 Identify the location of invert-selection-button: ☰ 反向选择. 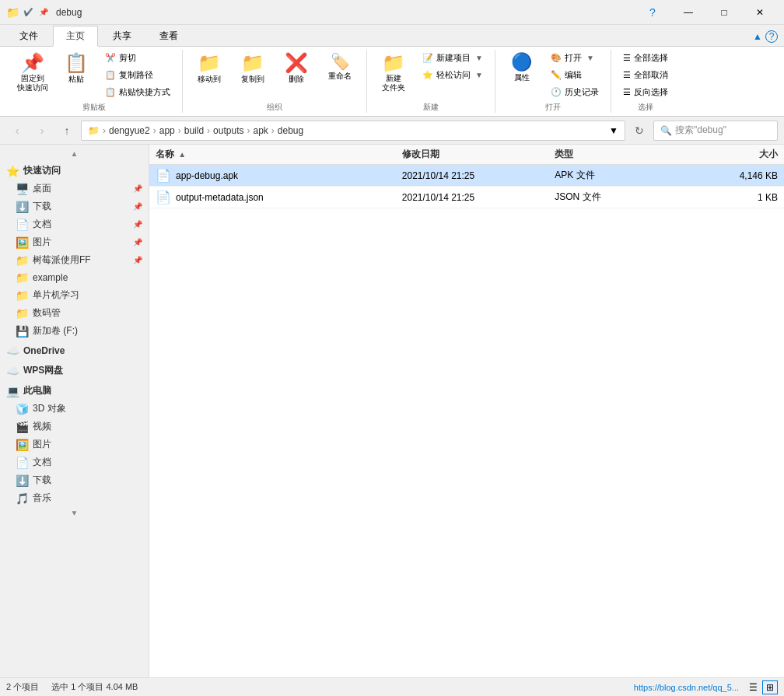
(646, 92).